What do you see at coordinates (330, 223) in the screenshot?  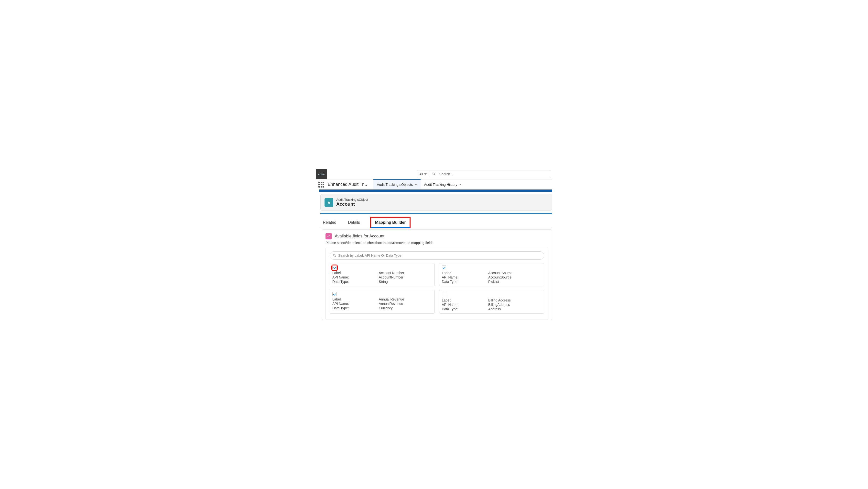 I see `tab-related: Related` at bounding box center [330, 223].